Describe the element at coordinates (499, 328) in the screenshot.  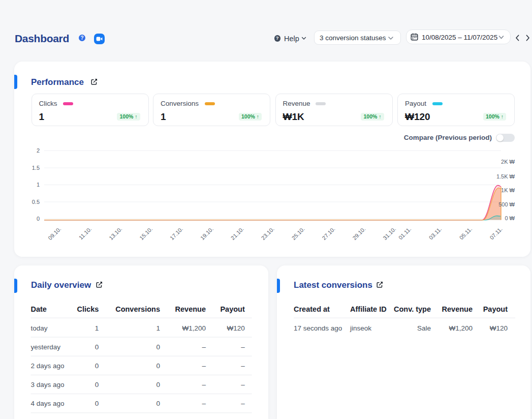
I see `svg-text: ₩120` at that location.